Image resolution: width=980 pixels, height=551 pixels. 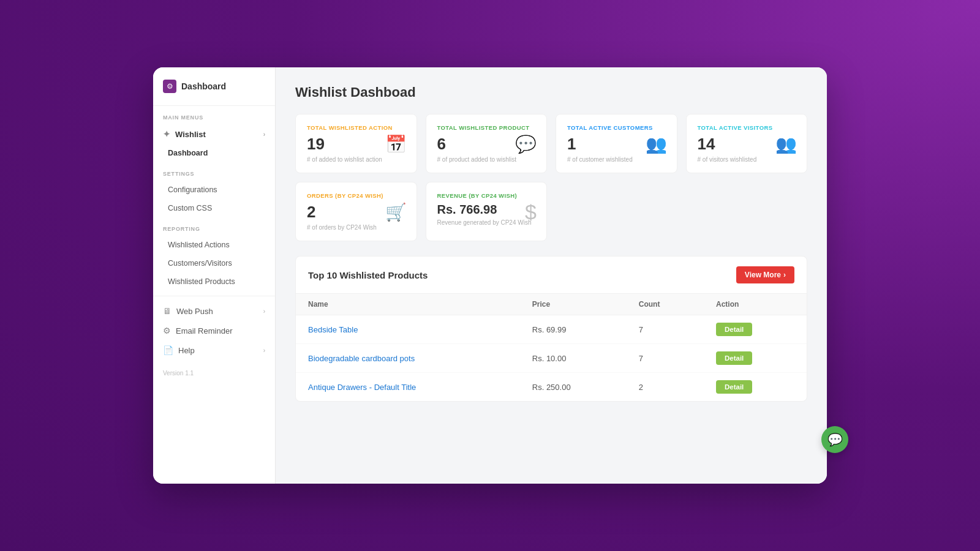 I want to click on product-price-cell: Rs. 250.00, so click(x=573, y=387).